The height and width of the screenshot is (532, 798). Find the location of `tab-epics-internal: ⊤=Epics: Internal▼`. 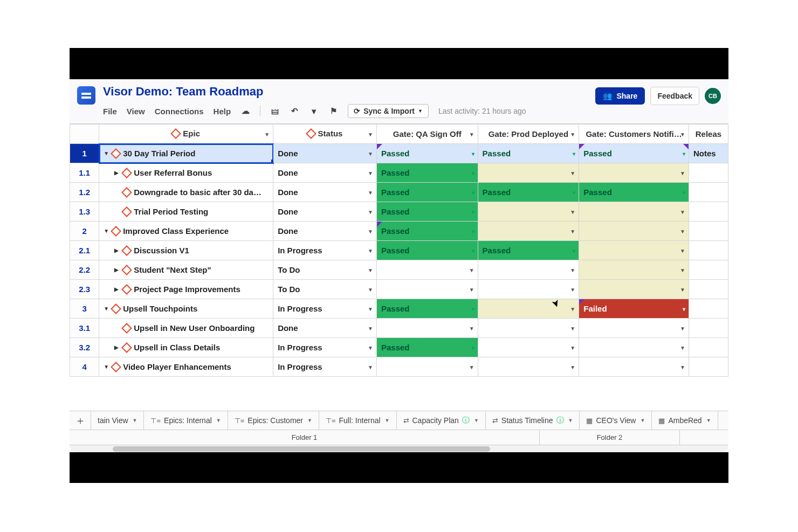

tab-epics-internal: ⊤=Epics: Internal▼ is located at coordinates (185, 420).